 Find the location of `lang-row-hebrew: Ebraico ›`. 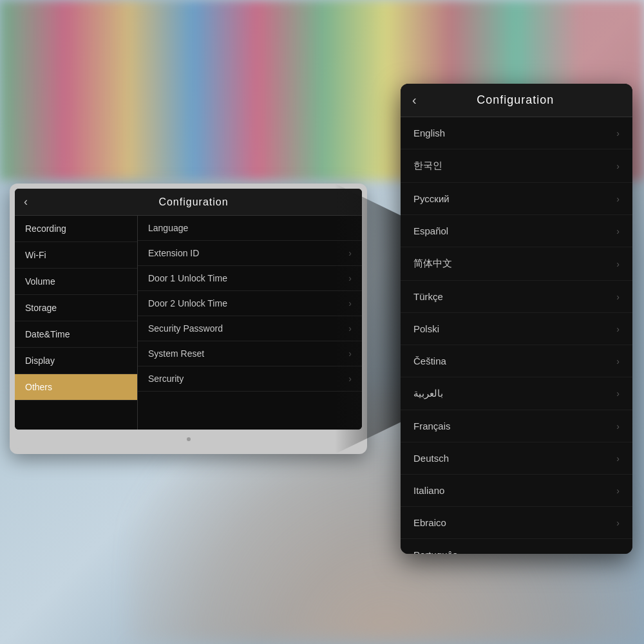

lang-row-hebrew: Ebraico › is located at coordinates (516, 523).